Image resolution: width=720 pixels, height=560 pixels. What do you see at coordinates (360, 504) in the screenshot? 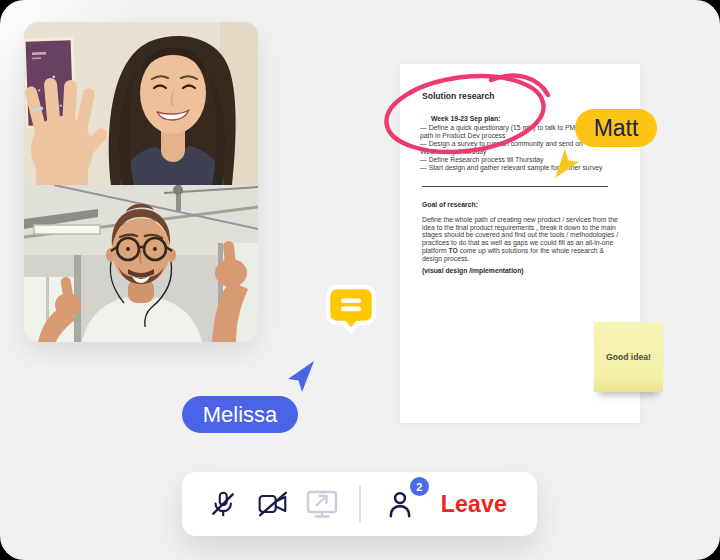
I see `call-toolbar: 2 Leave` at bounding box center [360, 504].